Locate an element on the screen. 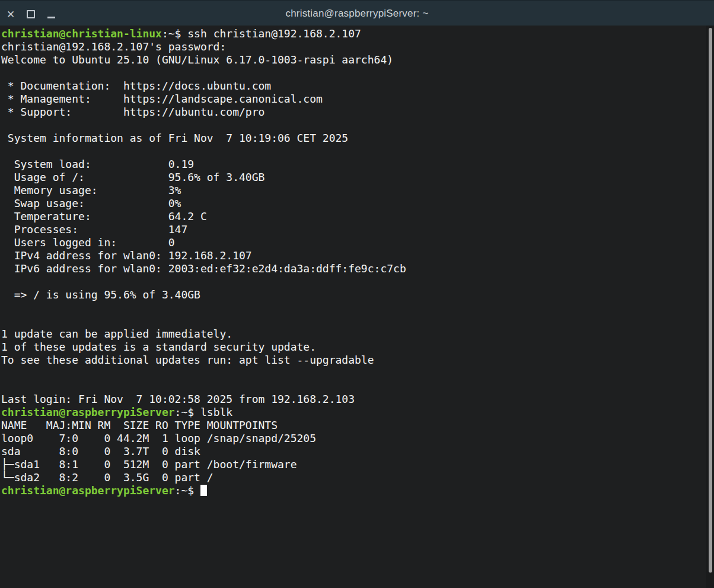 The width and height of the screenshot is (714, 588). terminal-line: Swap usage: 0% is located at coordinates (358, 204).